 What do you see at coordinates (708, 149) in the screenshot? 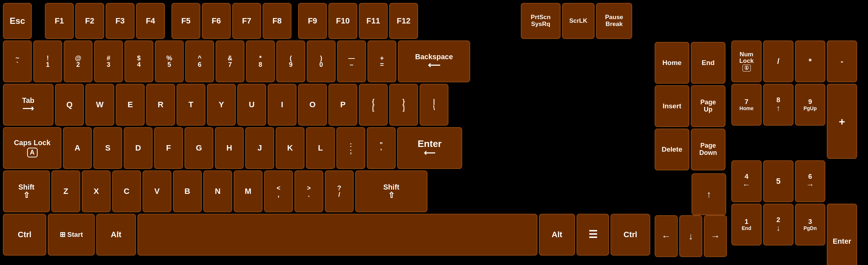
I see `key-pagedown: PageDown` at bounding box center [708, 149].